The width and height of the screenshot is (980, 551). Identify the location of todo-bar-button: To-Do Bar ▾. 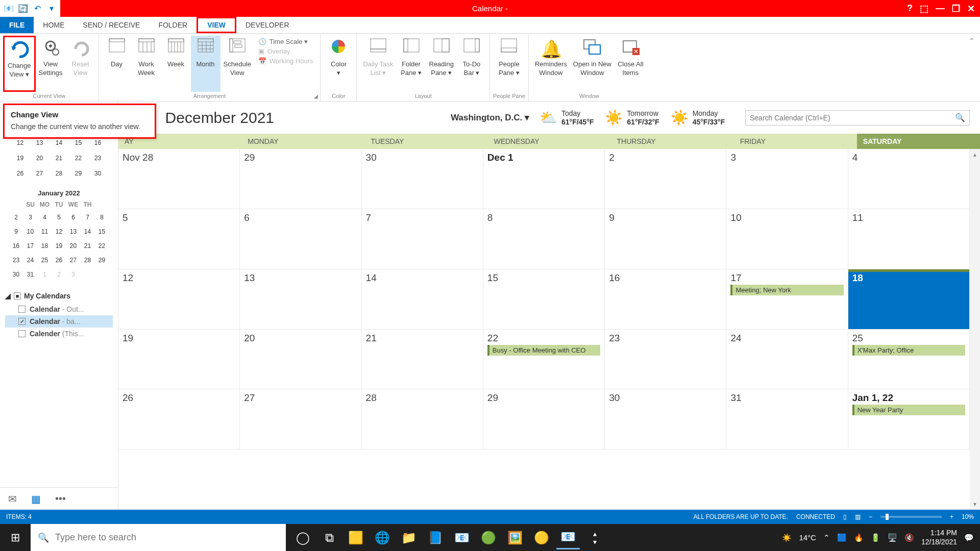
(472, 64).